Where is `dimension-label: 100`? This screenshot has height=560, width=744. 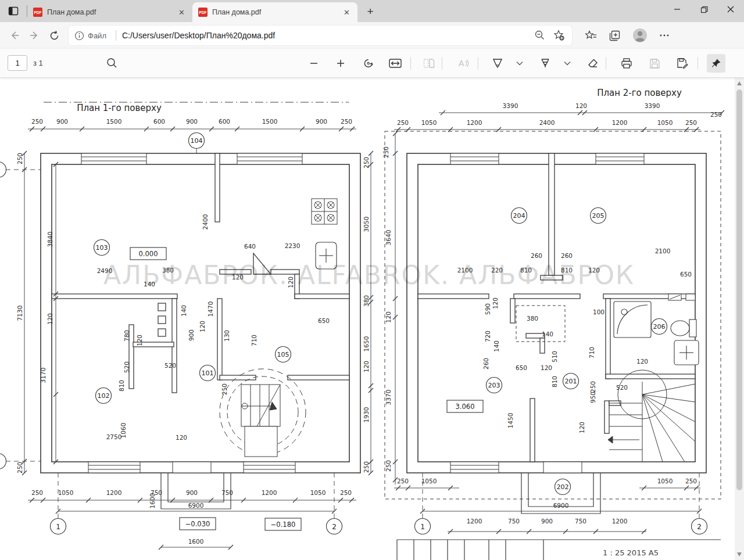 dimension-label: 100 is located at coordinates (599, 312).